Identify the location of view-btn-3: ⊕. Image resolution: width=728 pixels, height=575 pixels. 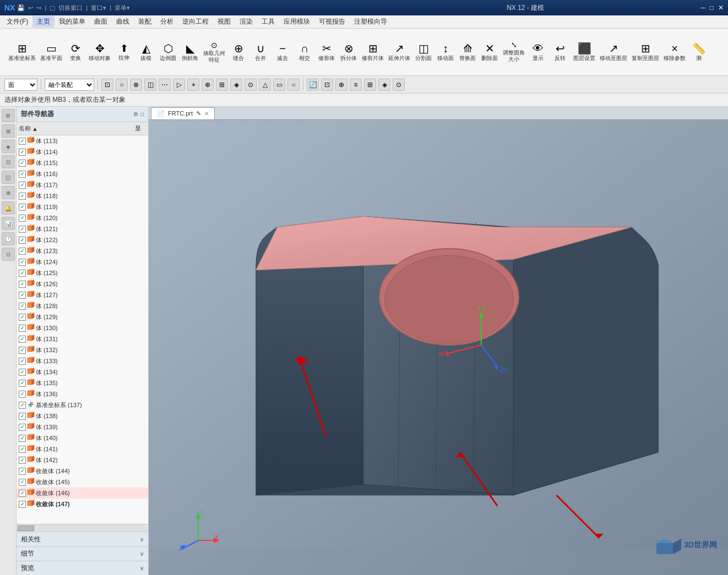
(341, 85).